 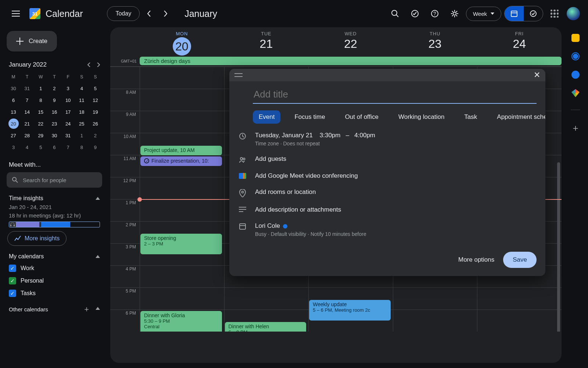 I want to click on calendar-item: ✓Work, so click(x=55, y=268).